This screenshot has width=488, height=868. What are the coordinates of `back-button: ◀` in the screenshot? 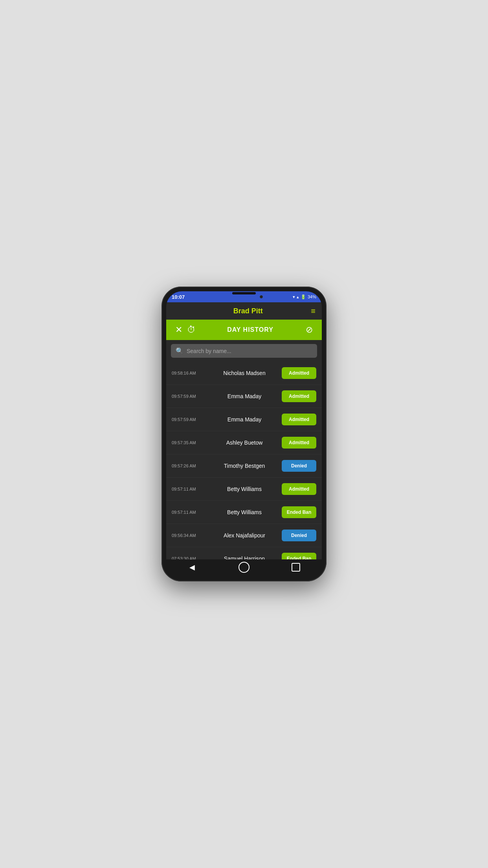 It's located at (192, 567).